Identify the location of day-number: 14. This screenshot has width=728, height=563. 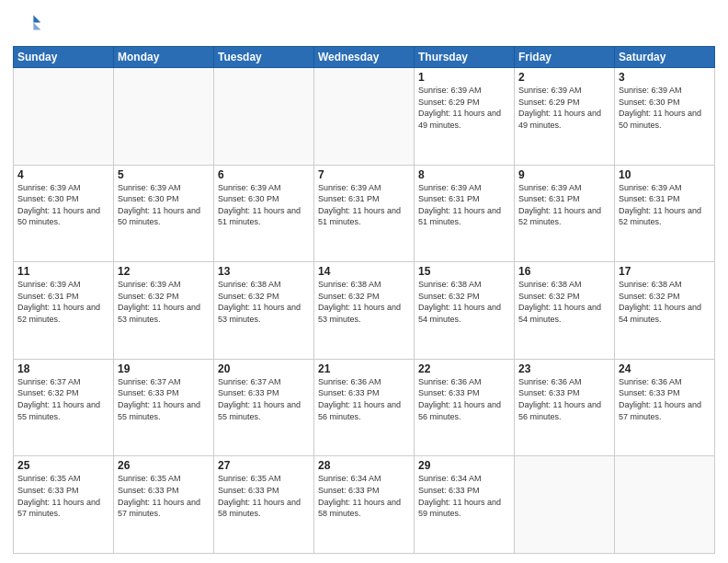
(364, 271).